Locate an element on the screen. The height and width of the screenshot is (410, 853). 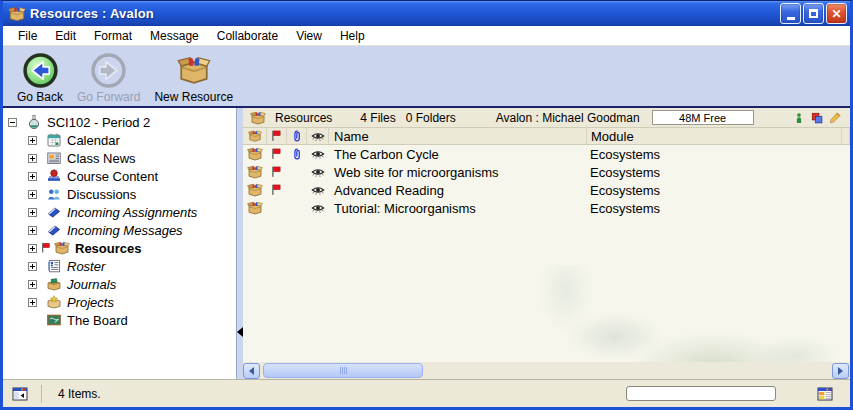
minimize-button is located at coordinates (790, 14).